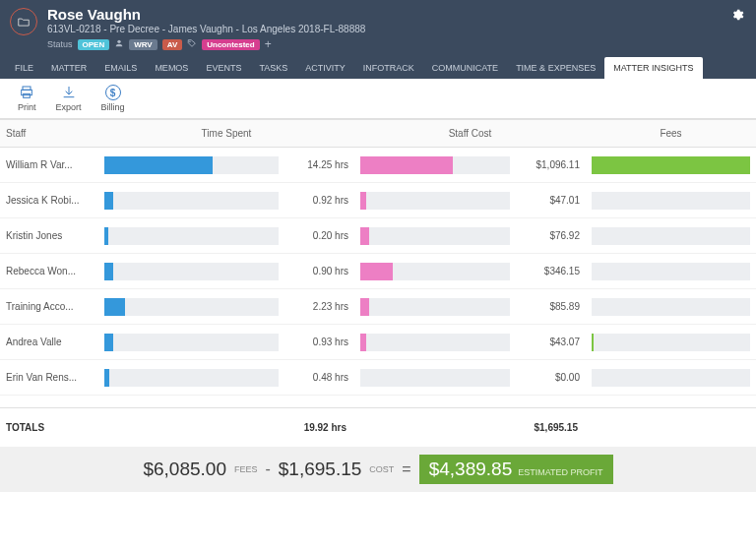 Image resolution: width=756 pixels, height=551 pixels. What do you see at coordinates (378, 236) in the screenshot?
I see `table-row: Kristin Jones0.20 hrs$76.92` at bounding box center [378, 236].